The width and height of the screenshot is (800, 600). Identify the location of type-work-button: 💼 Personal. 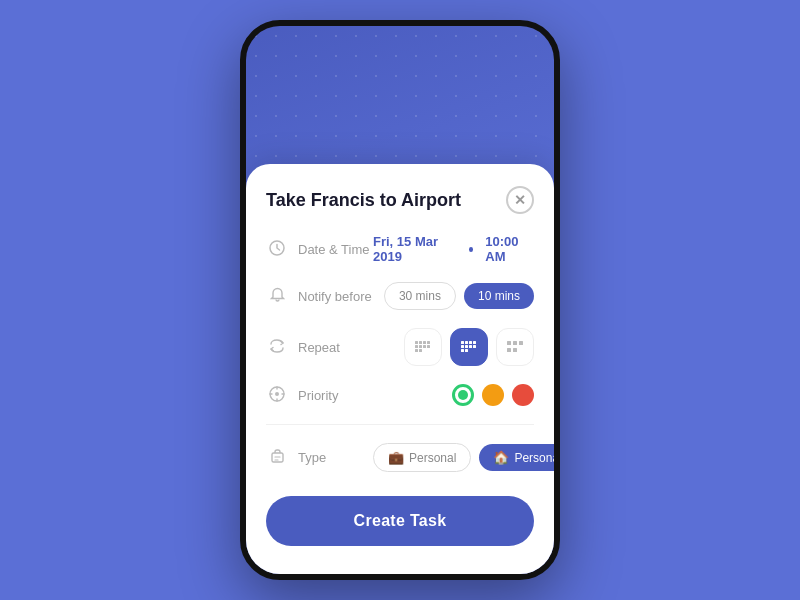
(422, 458).